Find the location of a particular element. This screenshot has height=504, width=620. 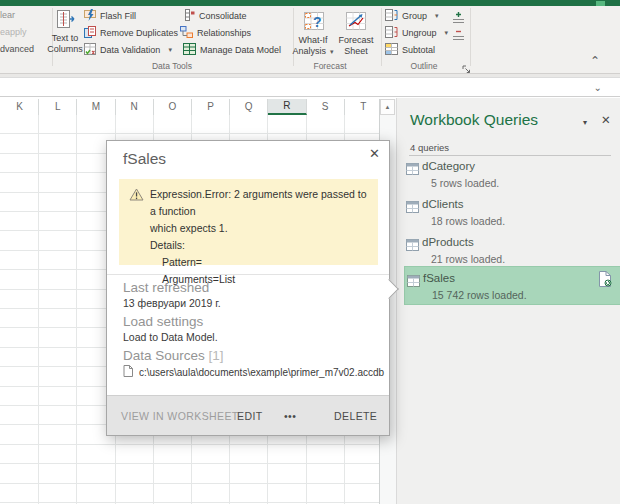

ungroup-dropdown-icon: ▾ is located at coordinates (447, 33).